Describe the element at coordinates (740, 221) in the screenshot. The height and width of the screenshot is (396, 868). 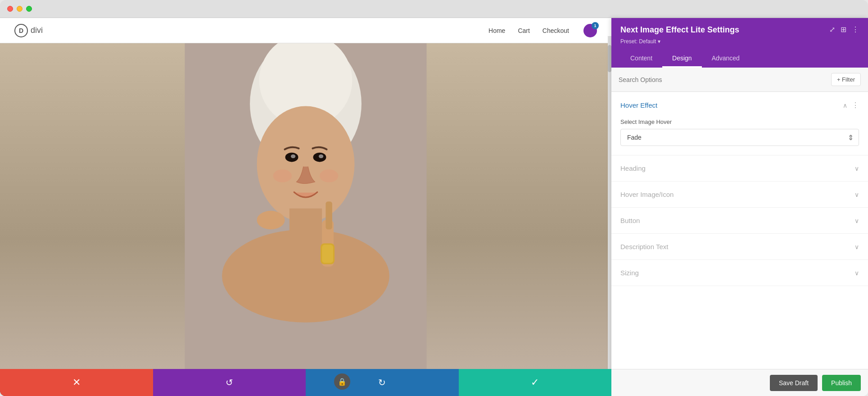
I see `section-button: Button ∨` at that location.